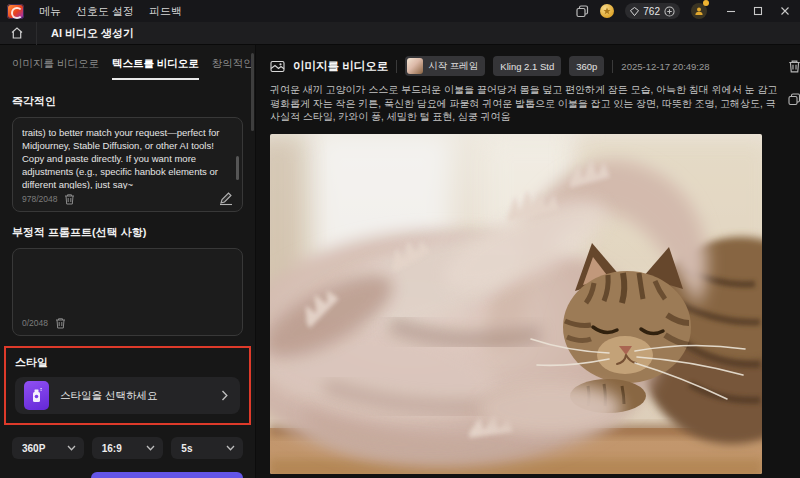 The image size is (800, 478). Describe the element at coordinates (607, 11) in the screenshot. I see `coin-icon` at that location.